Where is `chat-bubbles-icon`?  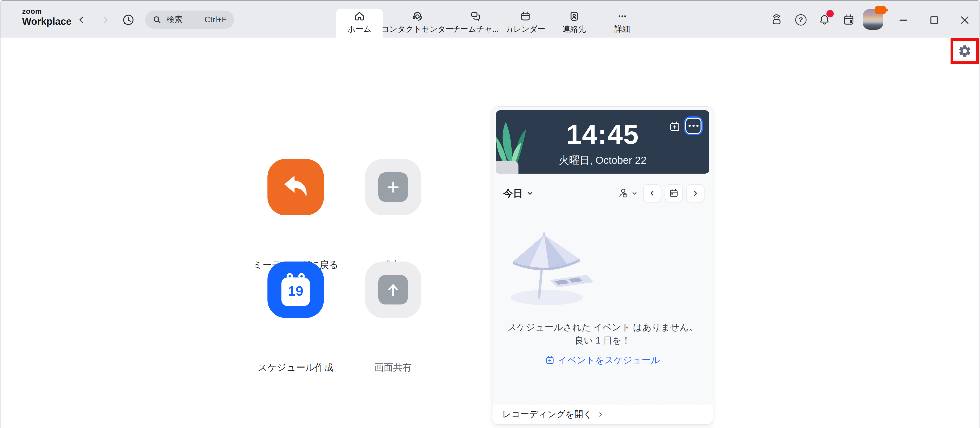
chat-bubbles-icon is located at coordinates (476, 16).